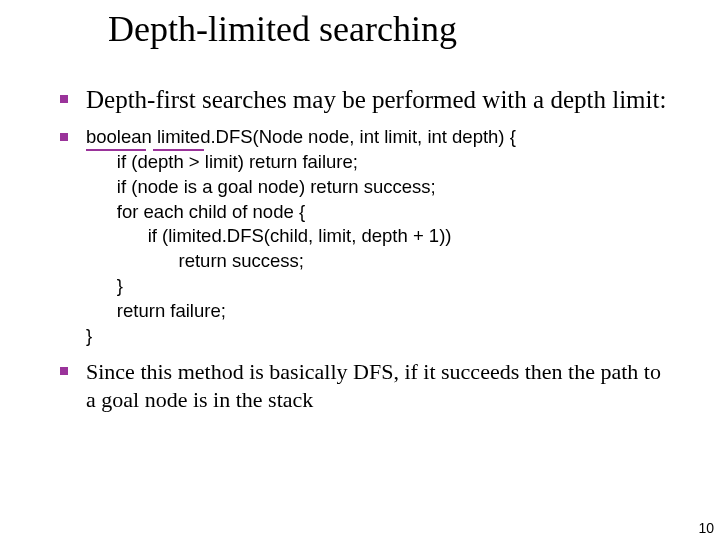 The width and height of the screenshot is (720, 540). What do you see at coordinates (376, 100) in the screenshot?
I see `lead-text: Depth-first searches may be performed wi…` at bounding box center [376, 100].